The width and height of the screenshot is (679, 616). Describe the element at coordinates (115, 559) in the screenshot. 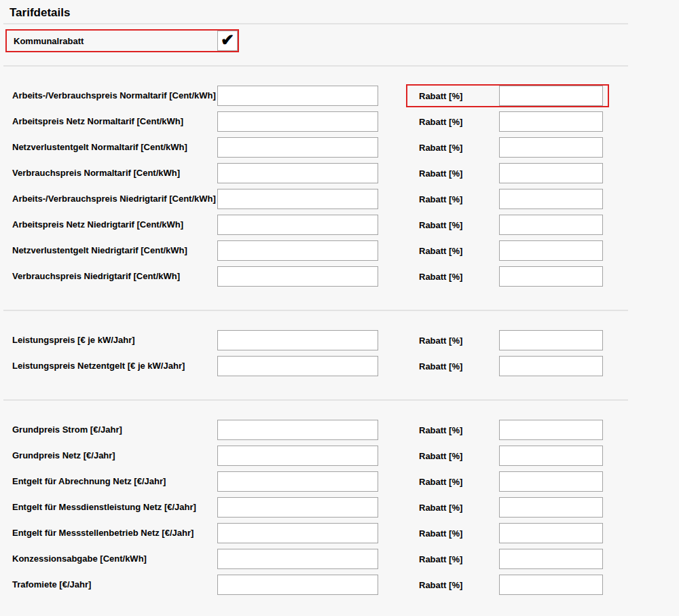

I see `field-label: Konzessionsabgabe [Cent/kWh]` at that location.